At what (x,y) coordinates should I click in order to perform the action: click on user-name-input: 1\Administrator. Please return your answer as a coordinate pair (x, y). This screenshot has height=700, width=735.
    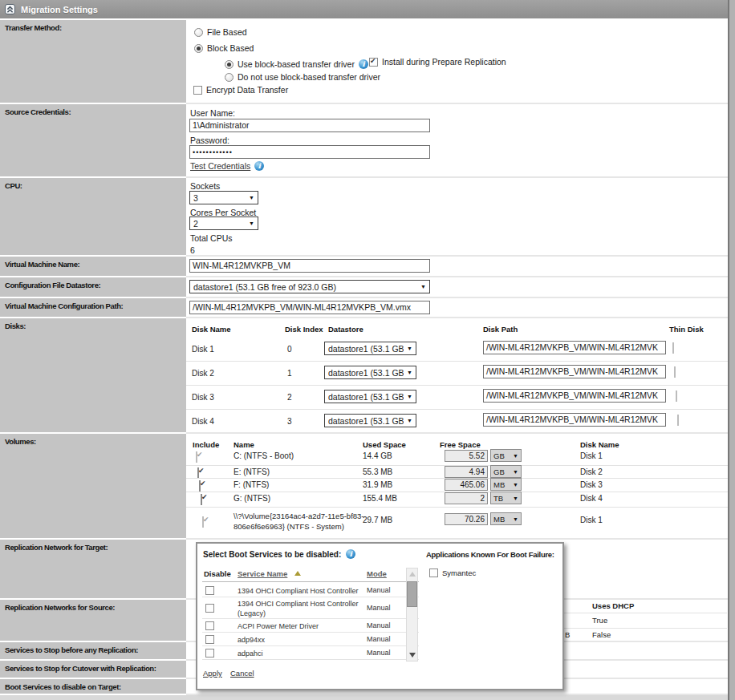
    Looking at the image, I should click on (310, 125).